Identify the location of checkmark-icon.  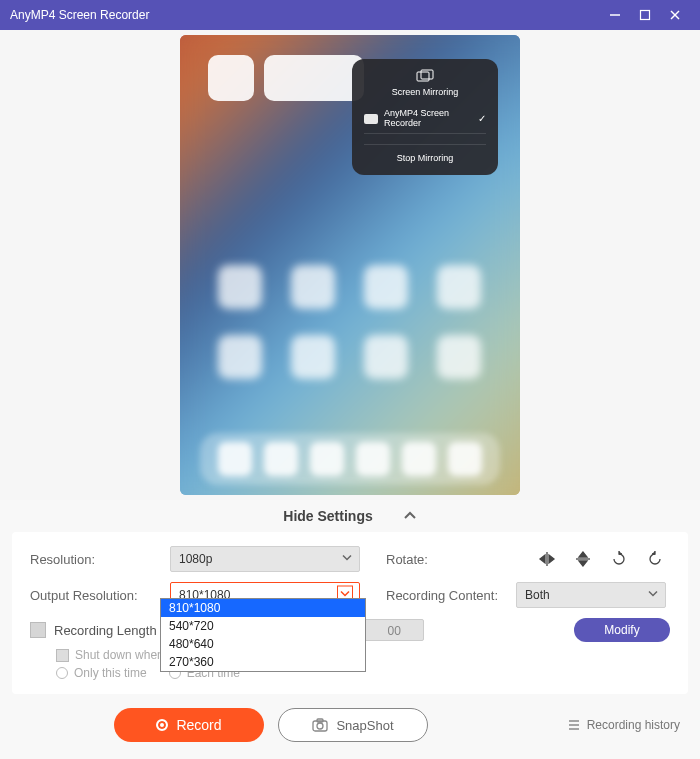
(482, 118).